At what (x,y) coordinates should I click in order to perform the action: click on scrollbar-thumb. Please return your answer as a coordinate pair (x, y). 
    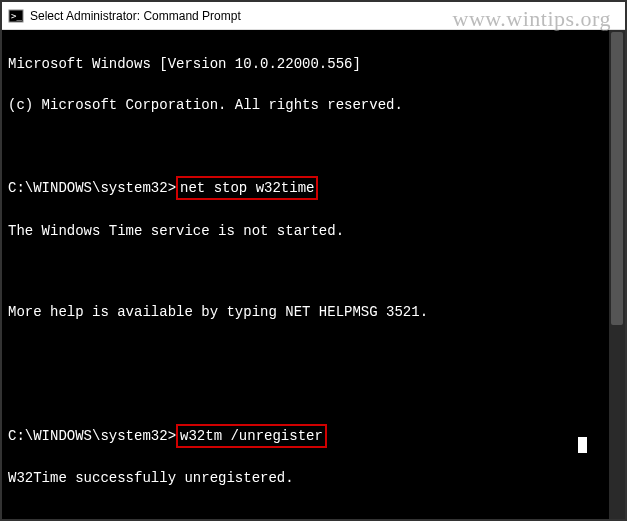
    Looking at the image, I should click on (617, 178).